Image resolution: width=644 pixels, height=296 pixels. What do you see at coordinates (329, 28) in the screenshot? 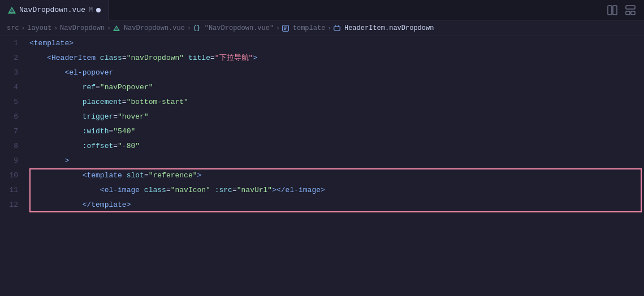
I see `breadcrumb-sep-6: ›` at bounding box center [329, 28].